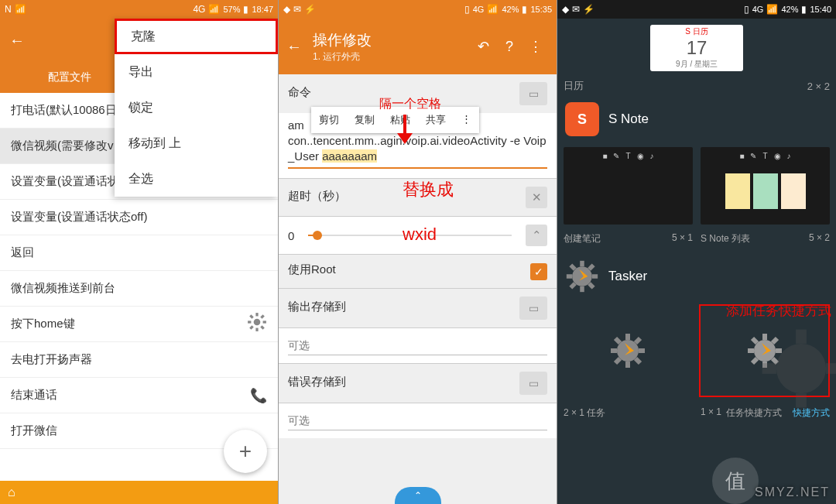  I want to click on calendar-date: 9月 / 星期三, so click(697, 64).